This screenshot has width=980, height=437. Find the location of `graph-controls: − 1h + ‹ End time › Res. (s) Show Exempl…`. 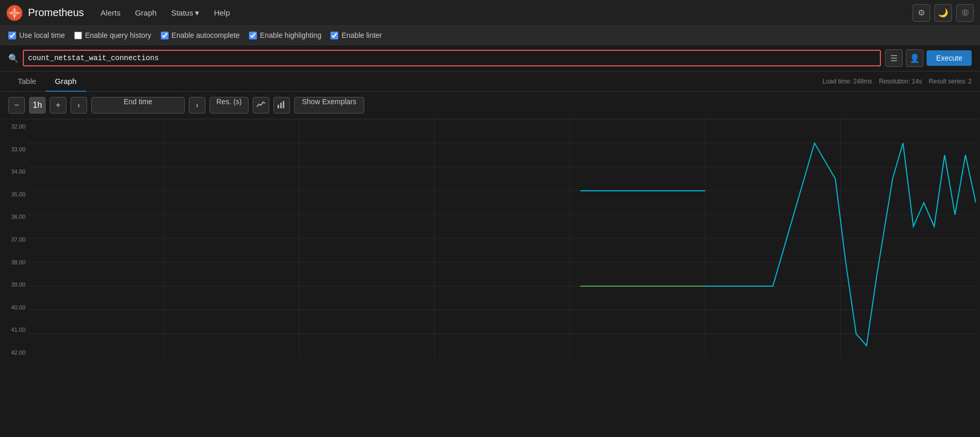

graph-controls: − 1h + ‹ End time › Res. (s) Show Exempl… is located at coordinates (490, 106).